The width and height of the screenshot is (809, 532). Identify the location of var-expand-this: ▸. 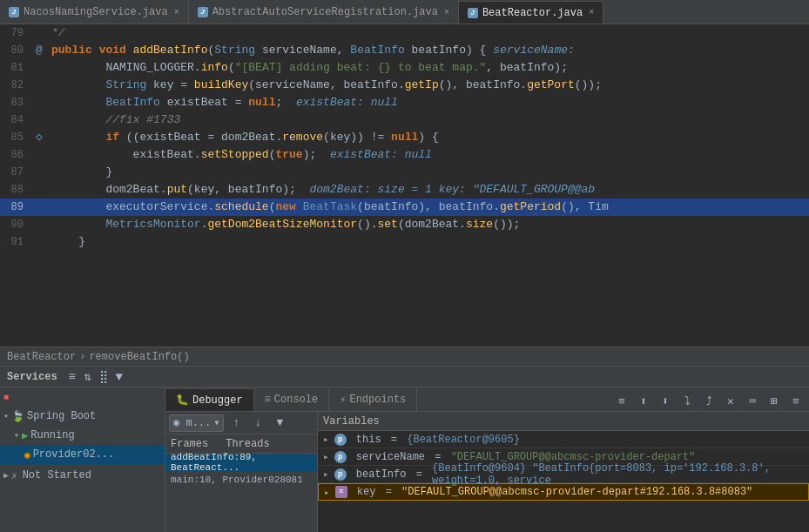
(326, 439).